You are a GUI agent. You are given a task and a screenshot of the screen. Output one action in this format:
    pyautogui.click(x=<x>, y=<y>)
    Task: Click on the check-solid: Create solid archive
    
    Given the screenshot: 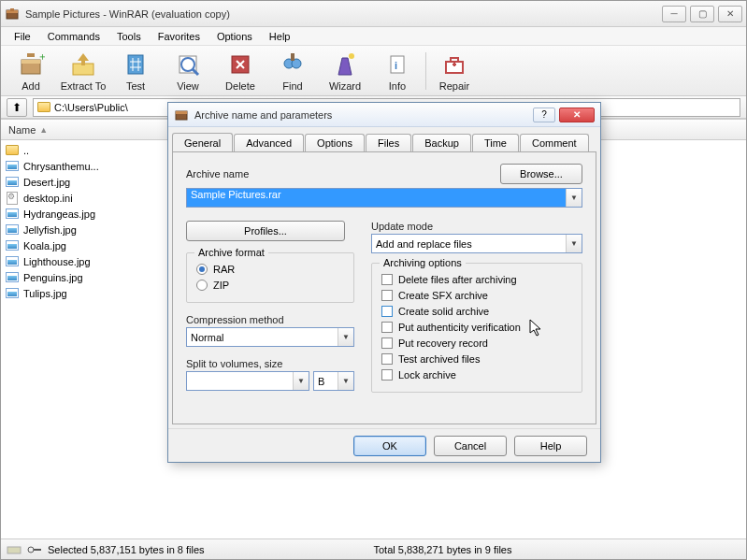 What is the action you would take?
    pyautogui.click(x=477, y=310)
    